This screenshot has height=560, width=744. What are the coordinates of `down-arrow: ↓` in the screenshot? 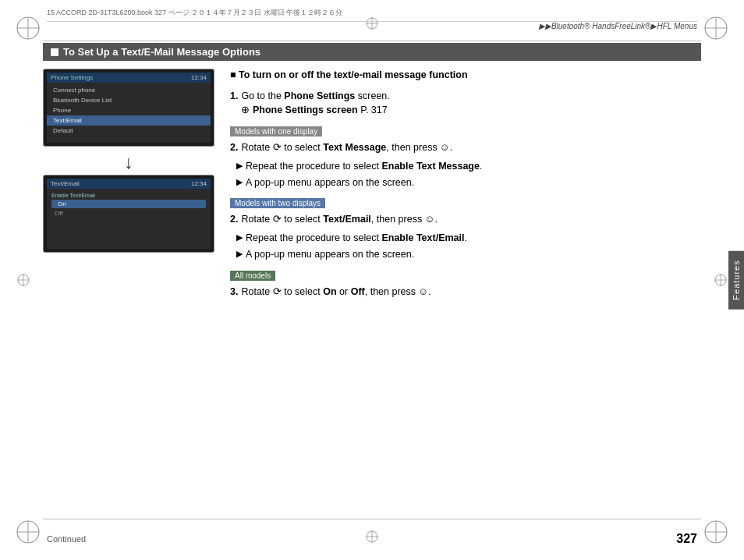 It's located at (129, 162).